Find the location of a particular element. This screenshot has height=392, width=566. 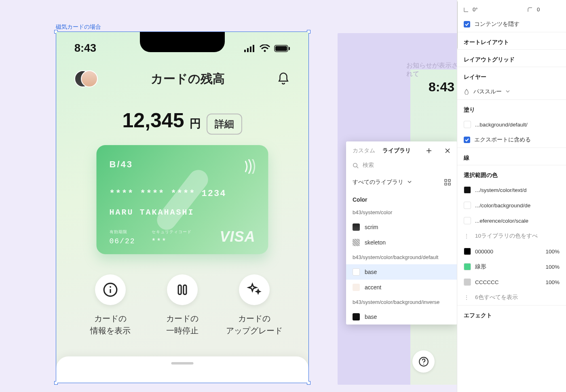

page-title: カードの残高 is located at coordinates (188, 79).